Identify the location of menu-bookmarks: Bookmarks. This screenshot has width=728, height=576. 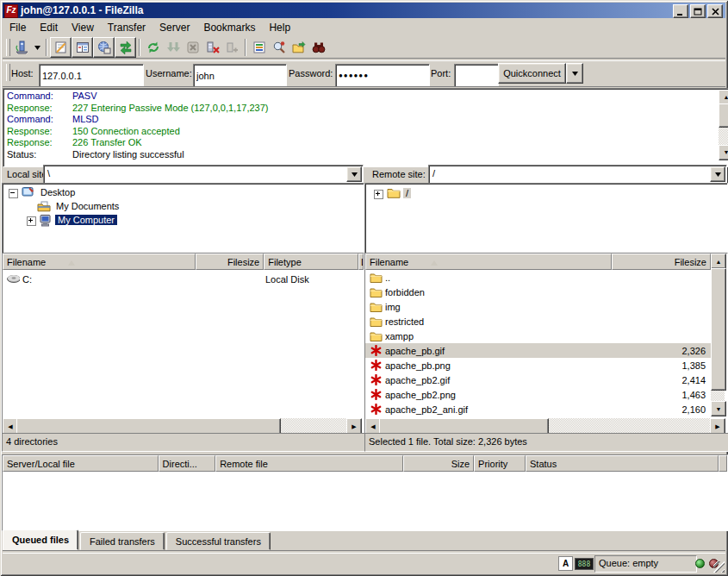
(229, 28).